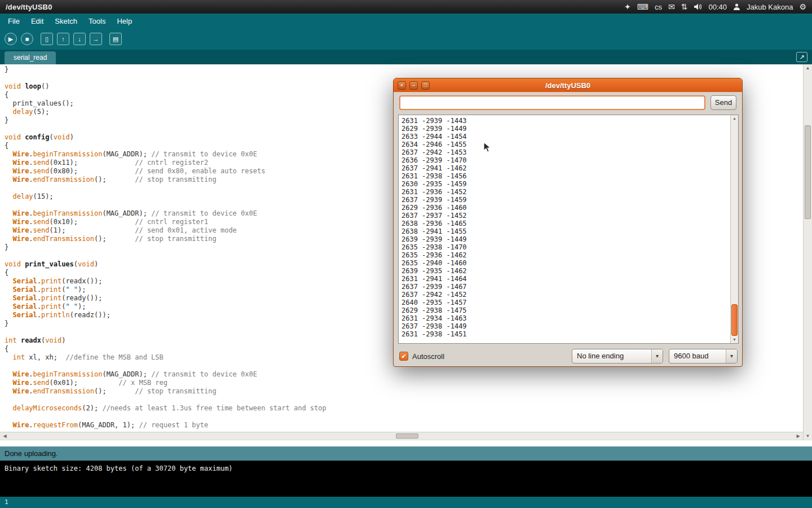  What do you see at coordinates (5, 436) in the screenshot?
I see `scroll-left-arrow: ◀` at bounding box center [5, 436].